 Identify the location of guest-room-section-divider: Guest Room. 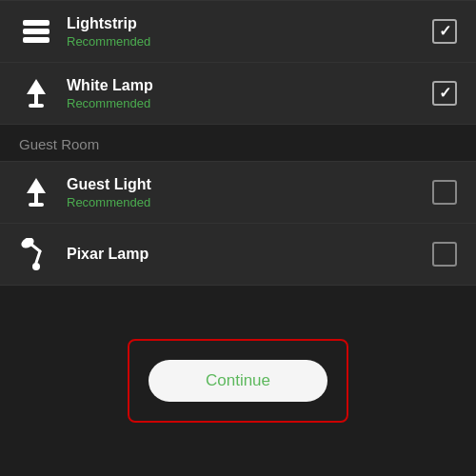
(238, 143).